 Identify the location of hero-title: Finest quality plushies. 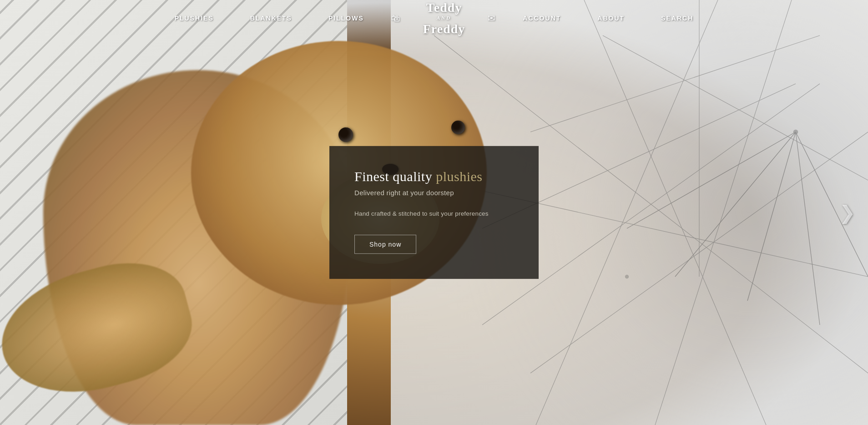
(434, 177).